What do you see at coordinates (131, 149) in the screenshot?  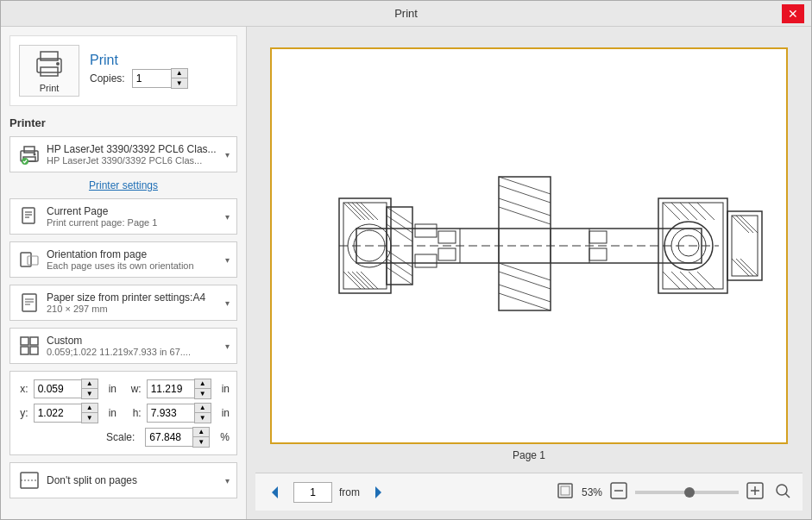 I see `printer-name: HP LaserJet 3390/3392 PCL6 Clas...` at bounding box center [131, 149].